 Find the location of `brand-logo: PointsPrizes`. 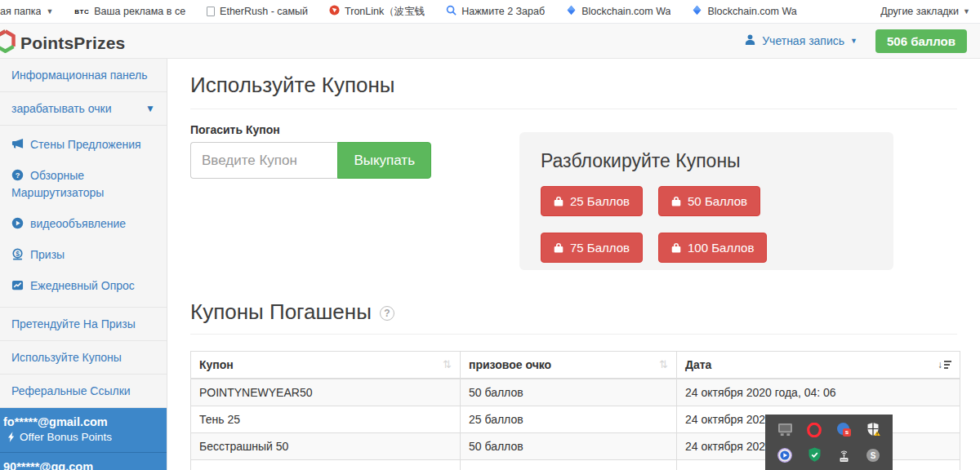

brand-logo: PointsPrizes is located at coordinates (62, 42).